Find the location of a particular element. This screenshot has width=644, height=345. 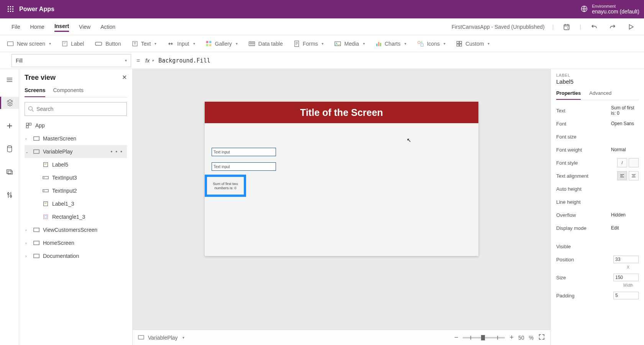

doc-status: FirstCanvasApp - Saved (Unpublished) is located at coordinates (498, 27).